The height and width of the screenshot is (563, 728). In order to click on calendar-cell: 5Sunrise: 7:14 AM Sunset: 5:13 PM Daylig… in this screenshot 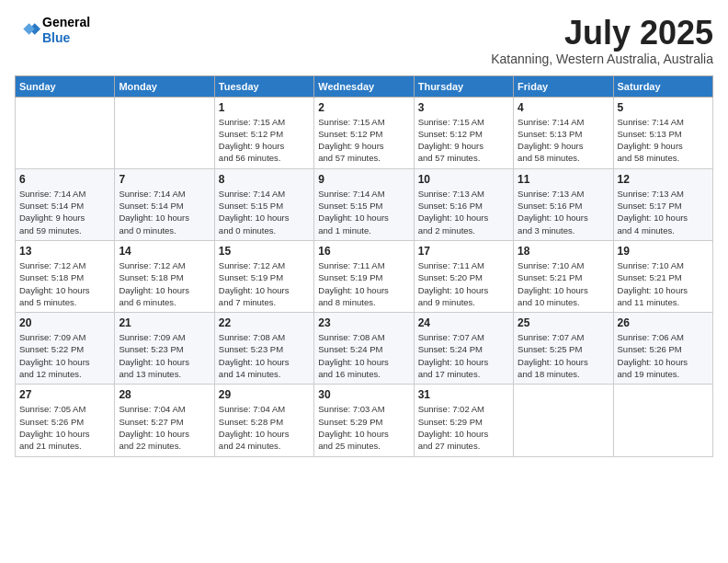, I will do `click(663, 132)`.